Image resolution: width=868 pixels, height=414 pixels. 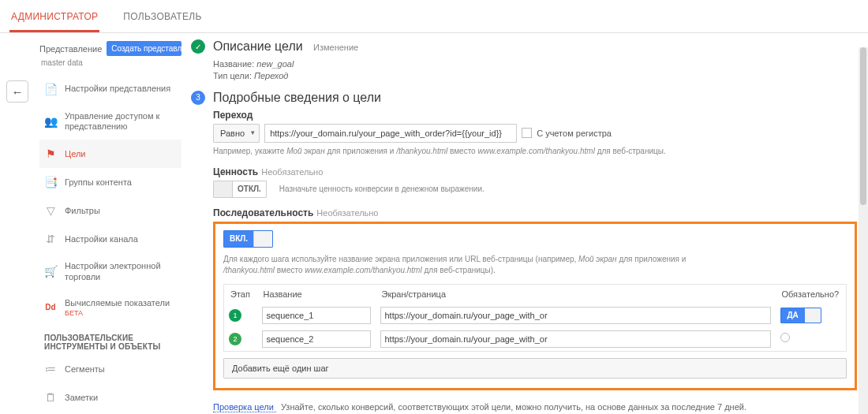 What do you see at coordinates (110, 89) in the screenshot?
I see `sidebar-item-view-settings: 📄Настройки представления` at bounding box center [110, 89].